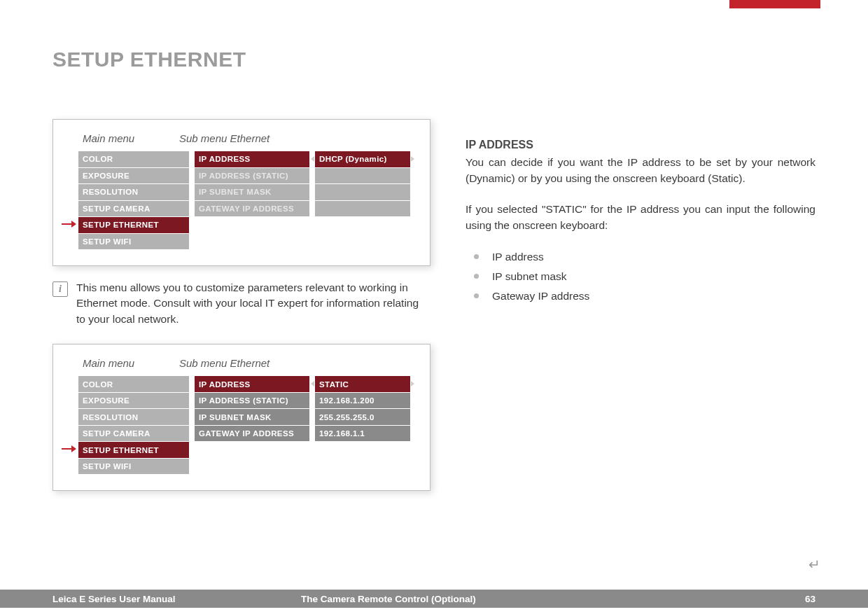  Describe the element at coordinates (815, 564) in the screenshot. I see `return-icon: ↵` at that location.